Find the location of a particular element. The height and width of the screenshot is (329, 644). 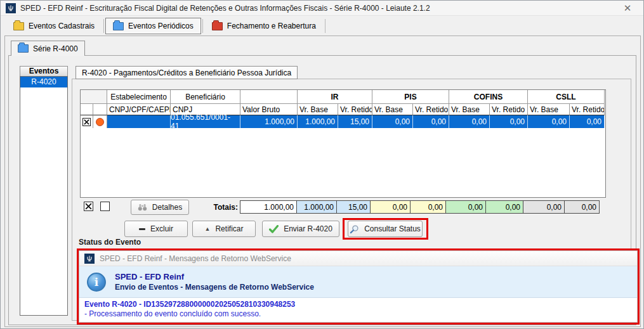

col-header-ir-retido: Vr. Retido is located at coordinates (355, 110).